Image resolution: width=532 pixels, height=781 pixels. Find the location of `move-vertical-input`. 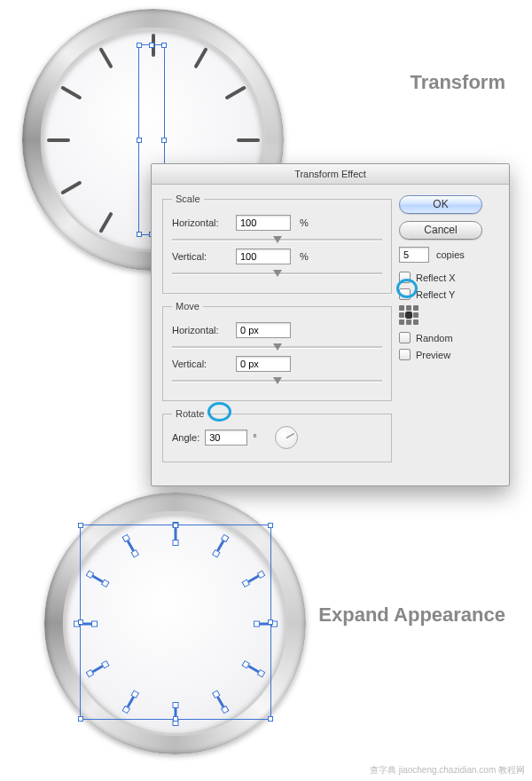

move-vertical-input is located at coordinates (263, 364).